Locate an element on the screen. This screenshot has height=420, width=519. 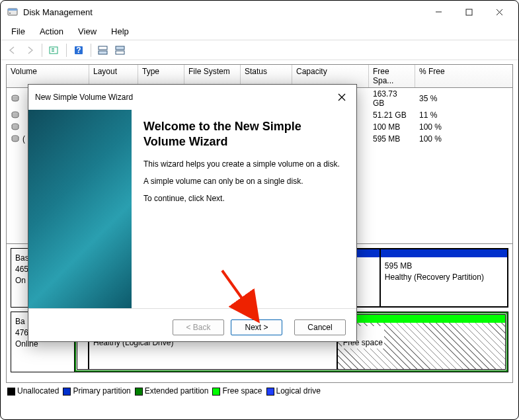
settings-bottom-icon is located at coordinates (120, 50).